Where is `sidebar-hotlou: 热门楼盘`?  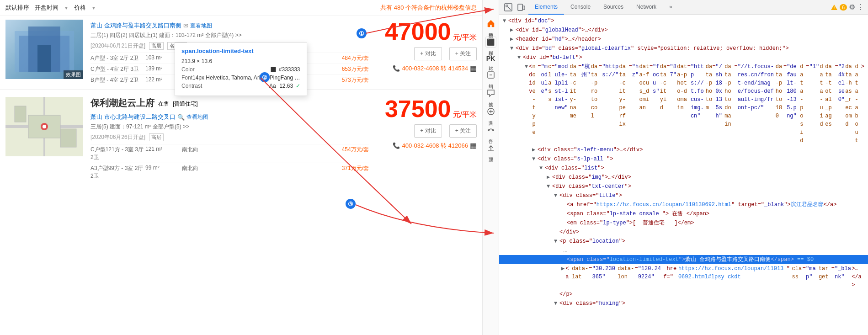 sidebar-hotlou: 热门楼盘 is located at coordinates (491, 24).